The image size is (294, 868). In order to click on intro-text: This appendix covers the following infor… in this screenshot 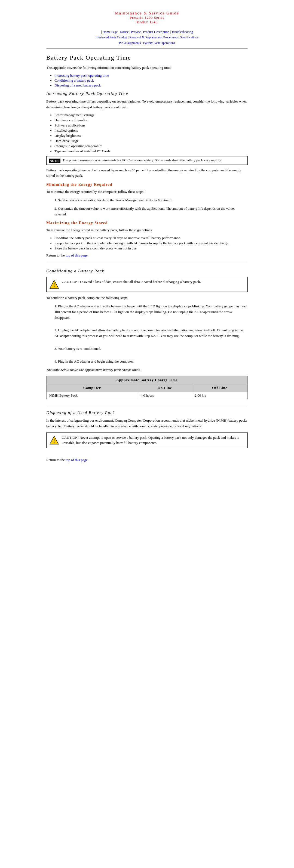, I will do `click(147, 68)`.